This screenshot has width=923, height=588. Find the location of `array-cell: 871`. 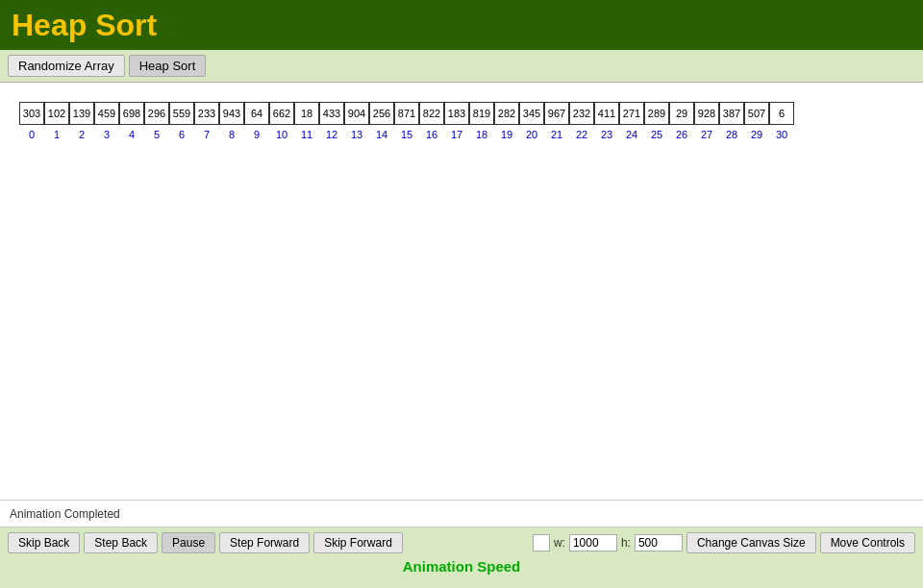

array-cell: 871 is located at coordinates (407, 113).